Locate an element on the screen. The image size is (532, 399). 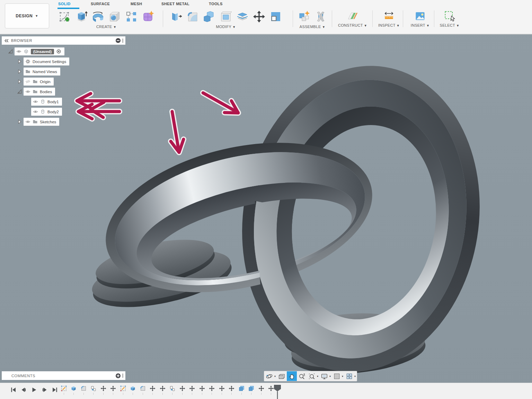
assemble-dropdown: ASSEMBLE ▼ is located at coordinates (312, 27).